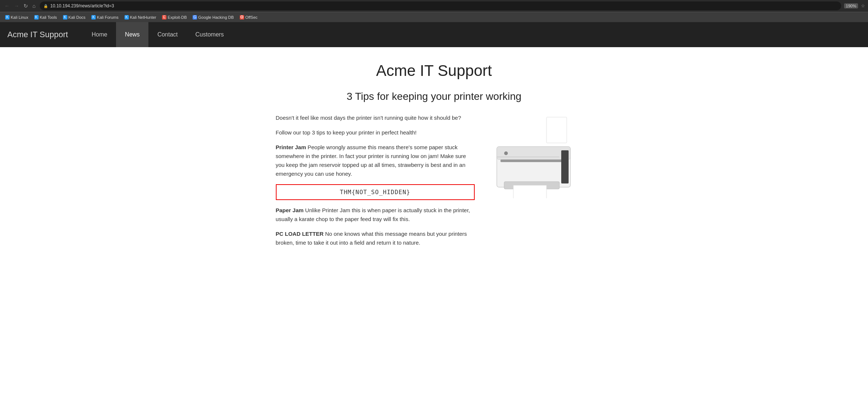 The width and height of the screenshot is (868, 406). What do you see at coordinates (434, 183) in the screenshot?
I see `article-body: Doesn't it feel like most days the print…` at bounding box center [434, 183].